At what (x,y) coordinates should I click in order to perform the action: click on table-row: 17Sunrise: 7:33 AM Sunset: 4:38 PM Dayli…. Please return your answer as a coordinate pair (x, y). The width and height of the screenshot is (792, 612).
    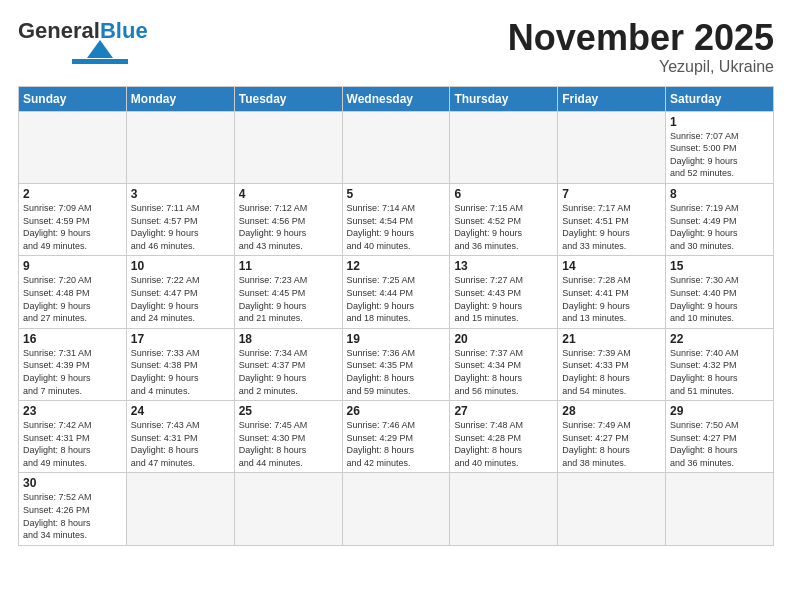
    Looking at the image, I should click on (180, 364).